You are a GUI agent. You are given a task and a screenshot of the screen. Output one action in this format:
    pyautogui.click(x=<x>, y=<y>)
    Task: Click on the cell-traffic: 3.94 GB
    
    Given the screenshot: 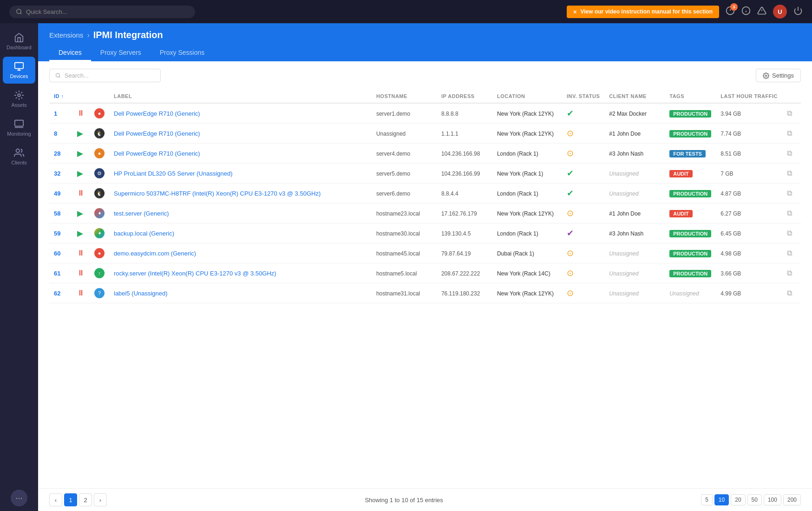 What is the action you would take?
    pyautogui.click(x=749, y=113)
    